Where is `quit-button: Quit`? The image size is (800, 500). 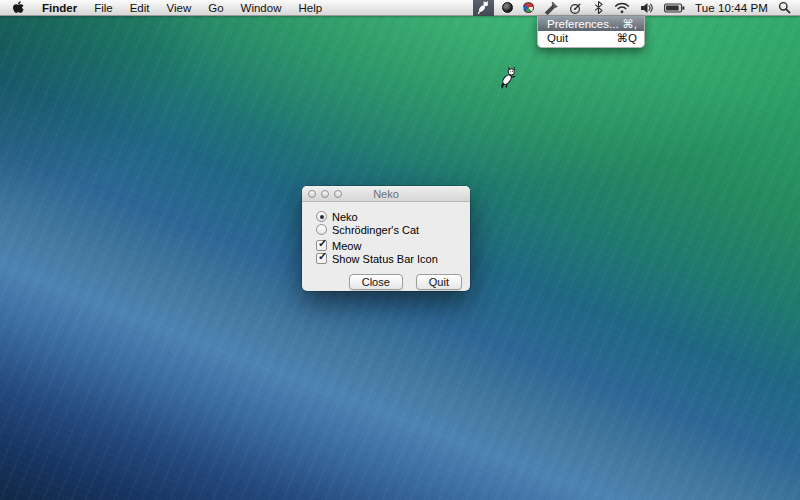 quit-button: Quit is located at coordinates (439, 282).